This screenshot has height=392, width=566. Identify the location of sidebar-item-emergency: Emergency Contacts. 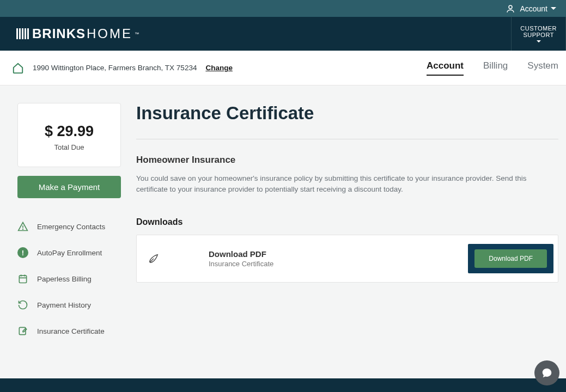
(69, 226).